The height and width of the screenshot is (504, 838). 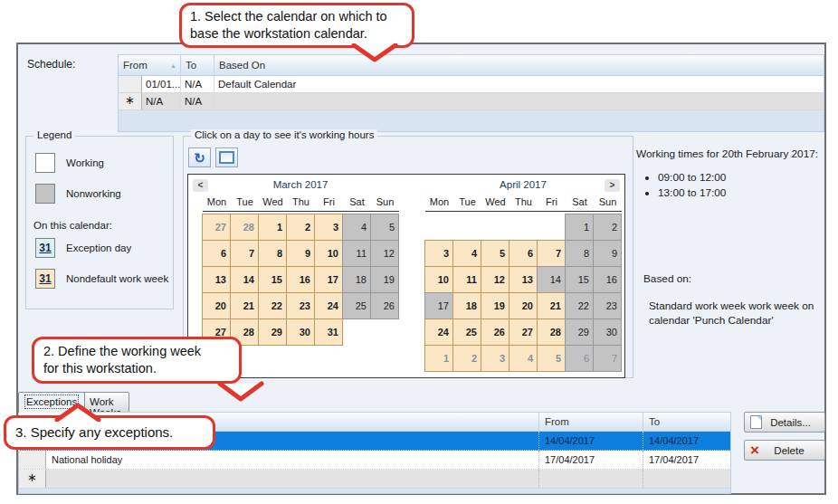 I want to click on month-view-button, so click(x=226, y=157).